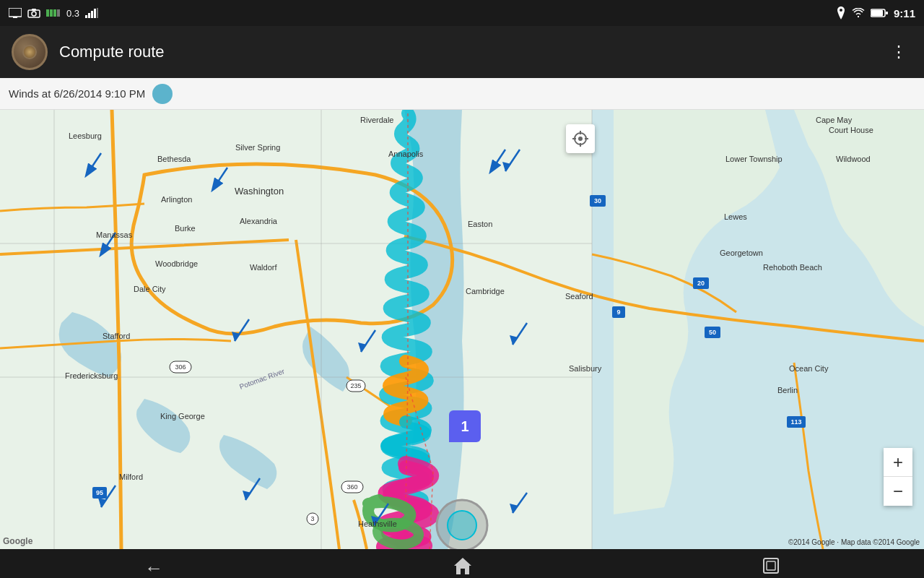 Image resolution: width=924 pixels, height=578 pixels. What do you see at coordinates (34, 13) in the screenshot?
I see `camera-icon` at bounding box center [34, 13].